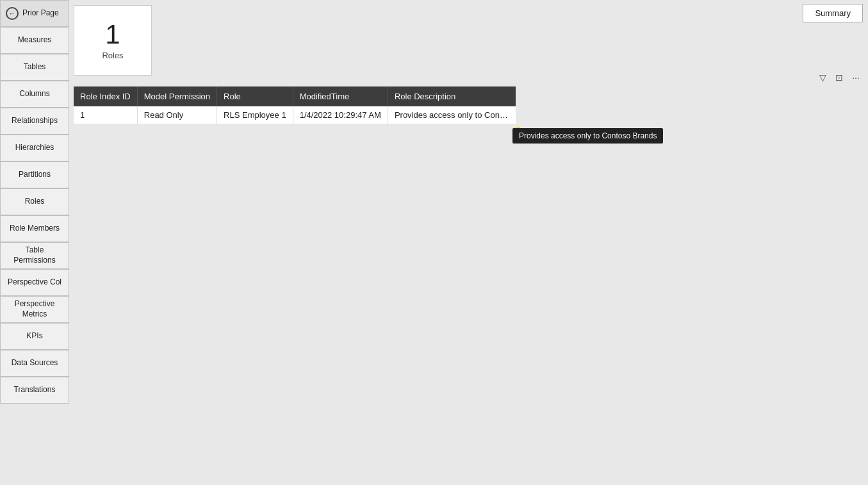  What do you see at coordinates (340, 115) in the screenshot?
I see `cell-modified-time: 1/4/2022 10:29:47 AM` at bounding box center [340, 115].